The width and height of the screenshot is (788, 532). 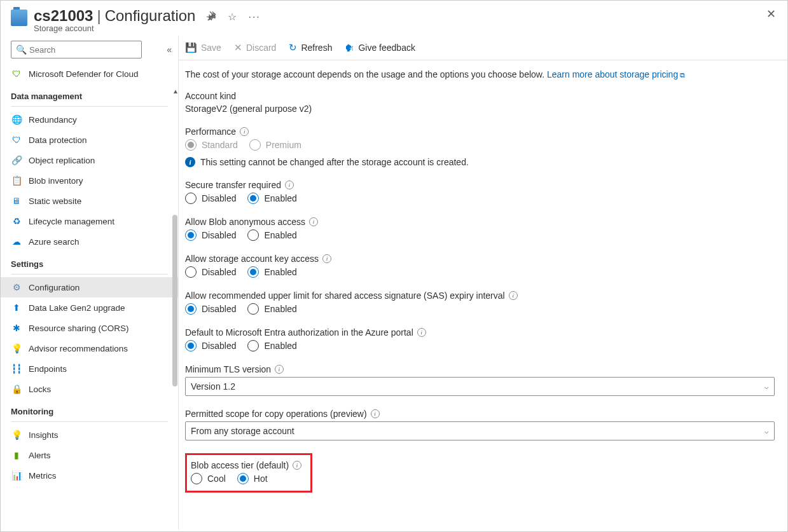 I want to click on refresh-icon: ↻, so click(x=293, y=48).